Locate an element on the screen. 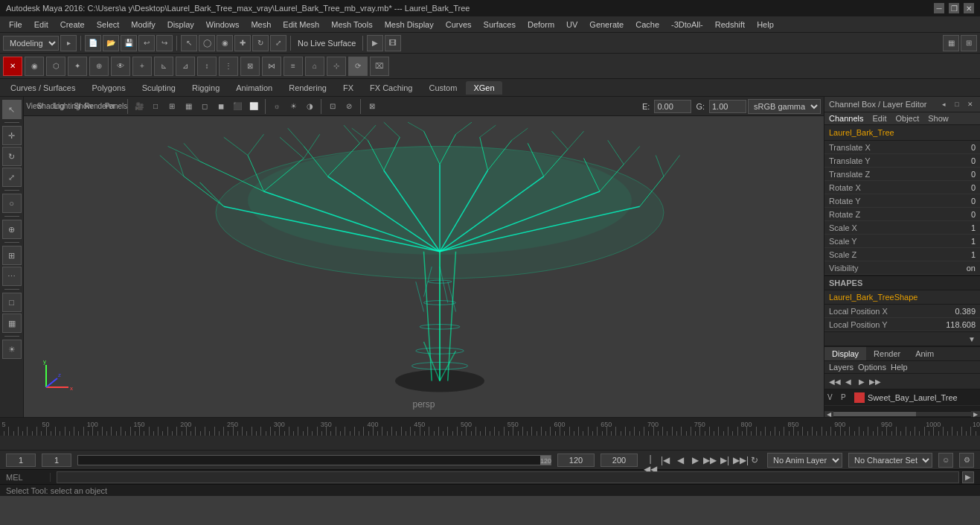  snap-curve-btn: ⋯ is located at coordinates (12, 276).